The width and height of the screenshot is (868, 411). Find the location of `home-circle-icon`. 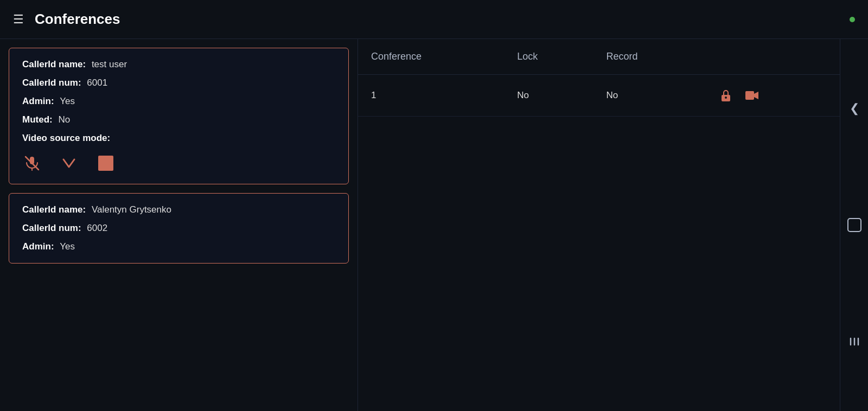

home-circle-icon is located at coordinates (854, 225).